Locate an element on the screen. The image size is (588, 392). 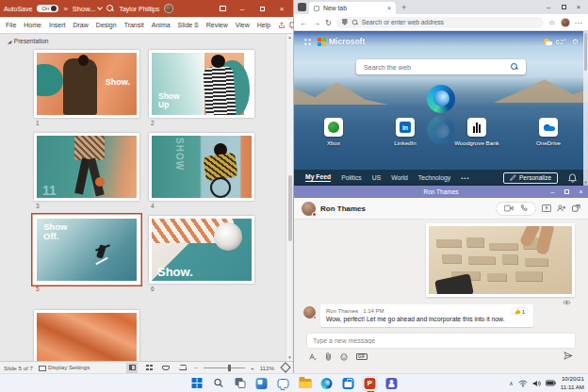
gif-icon: GIF is located at coordinates (362, 356).